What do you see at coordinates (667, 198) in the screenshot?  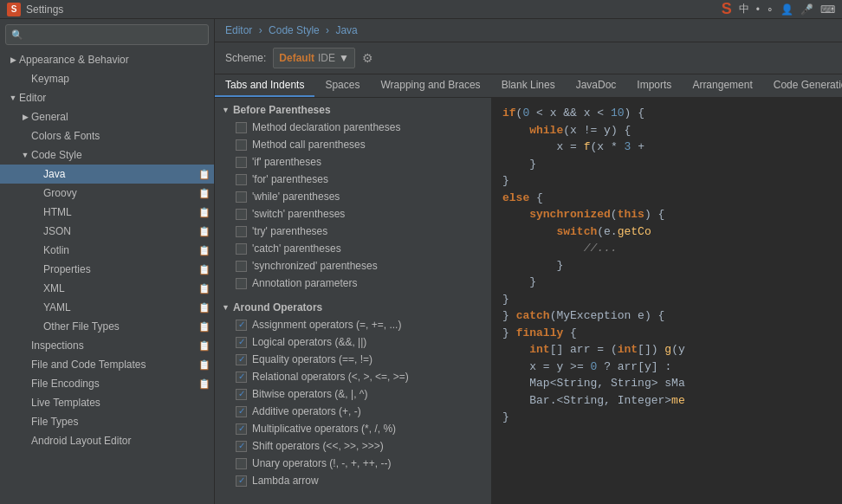 I see `code-line: else {` at bounding box center [667, 198].